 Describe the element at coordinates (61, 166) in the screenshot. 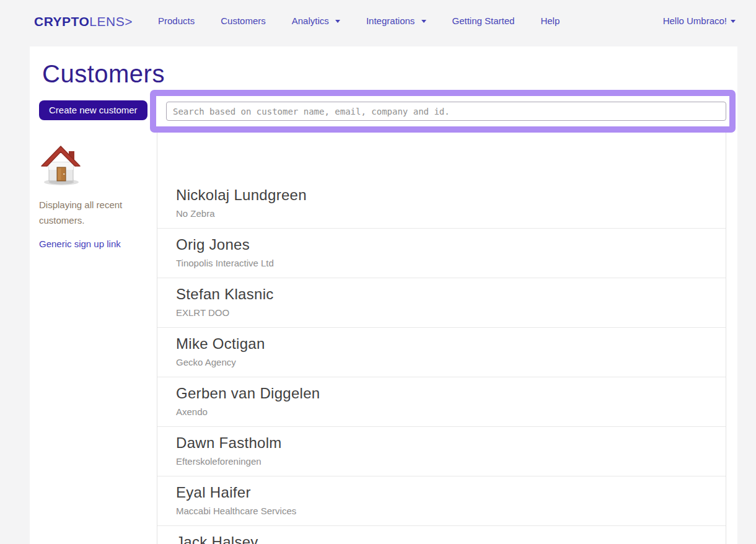

I see `home-icon` at that location.